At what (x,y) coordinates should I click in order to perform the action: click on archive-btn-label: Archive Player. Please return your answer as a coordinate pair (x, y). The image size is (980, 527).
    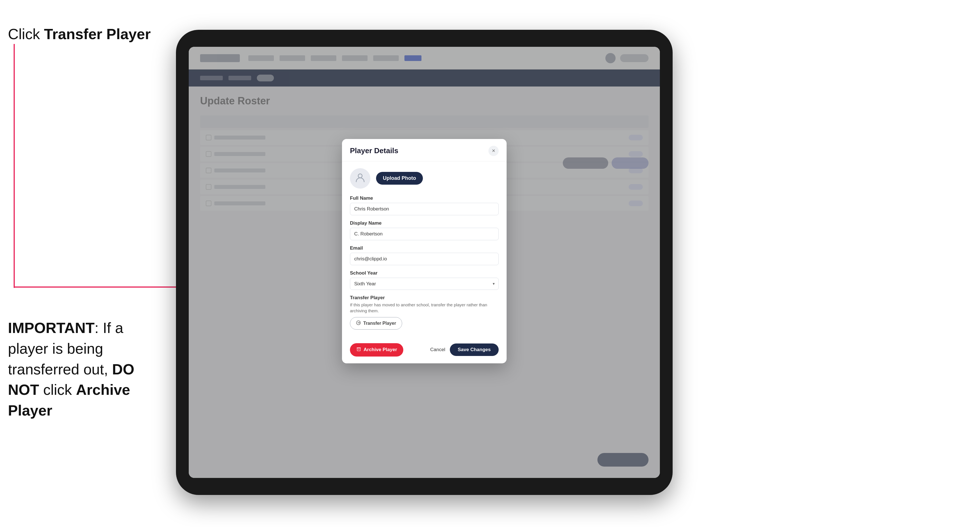
    Looking at the image, I should click on (380, 350).